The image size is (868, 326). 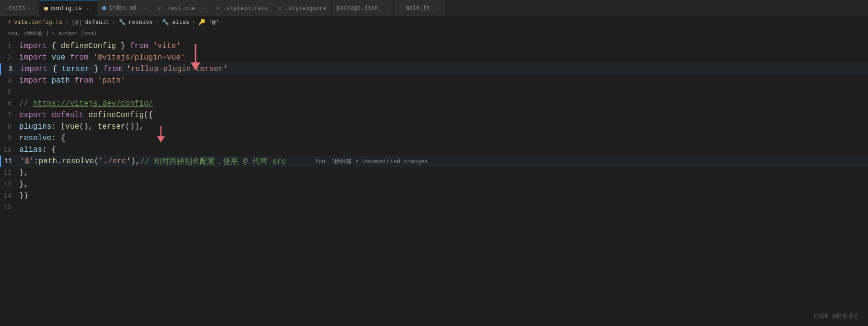 I want to click on tab-label: ▽ .styleignore, so click(x=303, y=9).